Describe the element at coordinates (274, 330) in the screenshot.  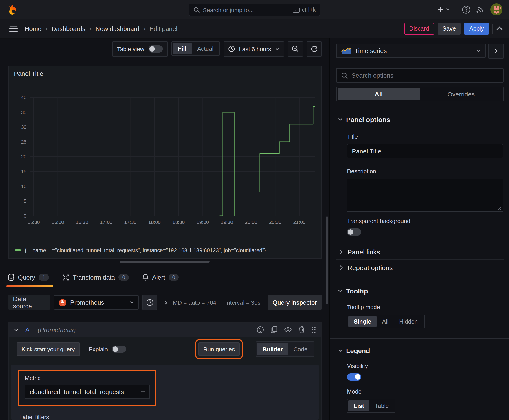
I see `duplicate-query-button` at that location.